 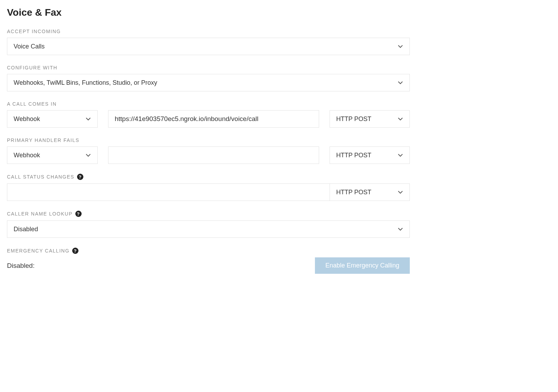 I want to click on page-title: Voice & Fax, so click(x=209, y=13).